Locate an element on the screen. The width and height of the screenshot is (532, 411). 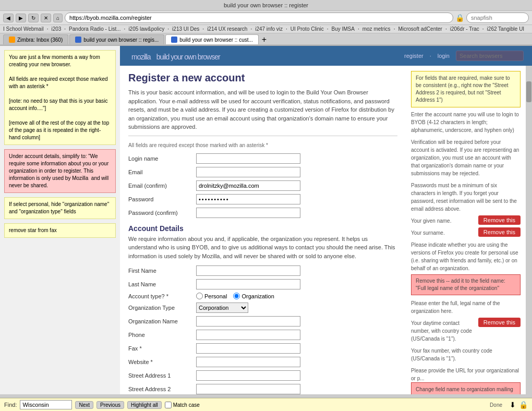
find-previous-button: Previous is located at coordinates (111, 405).